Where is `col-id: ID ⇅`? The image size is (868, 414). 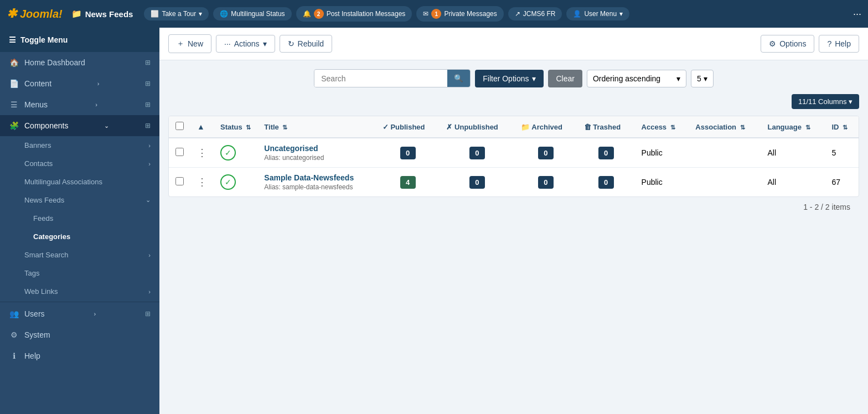 col-id: ID ⇅ is located at coordinates (843, 127).